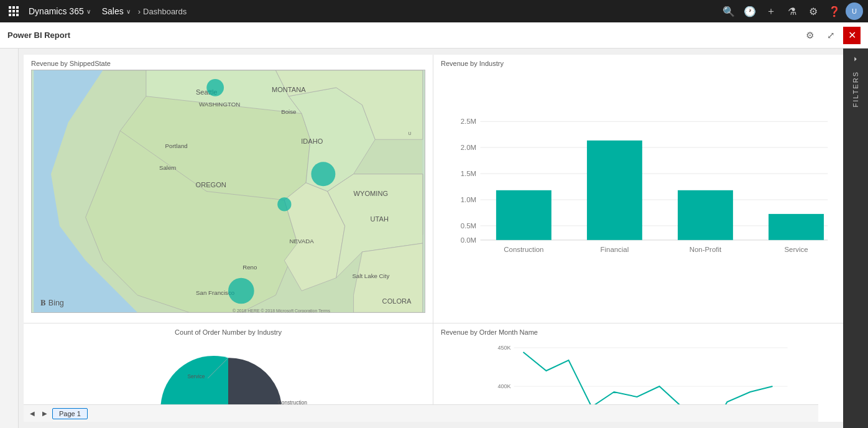 The width and height of the screenshot is (868, 428). Describe the element at coordinates (289, 90) in the screenshot. I see `svg-text: MONTANA` at that location.